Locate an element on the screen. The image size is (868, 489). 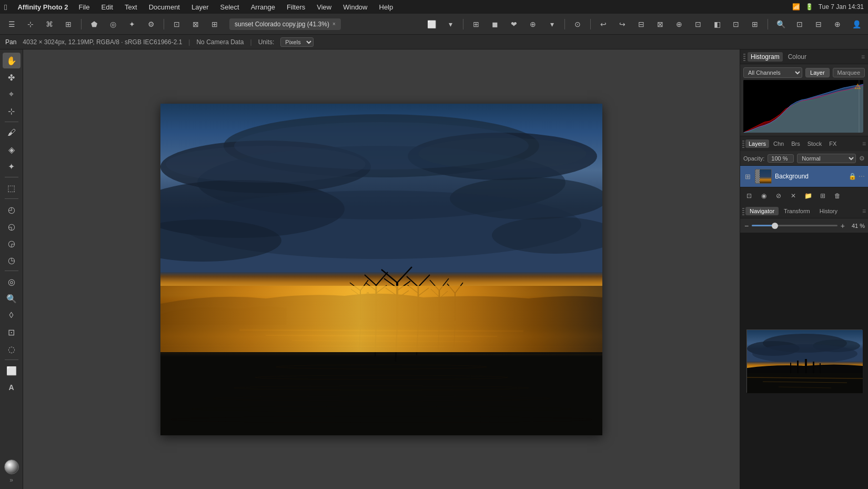
toolbar-btn-e: ◧ is located at coordinates (717, 24).